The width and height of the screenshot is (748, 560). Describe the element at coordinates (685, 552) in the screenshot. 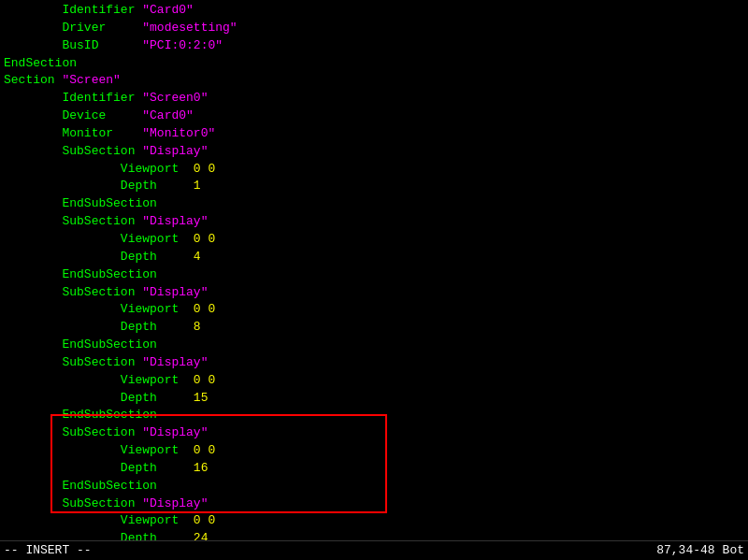

I see `cursor-position: 87,34-48` at that location.